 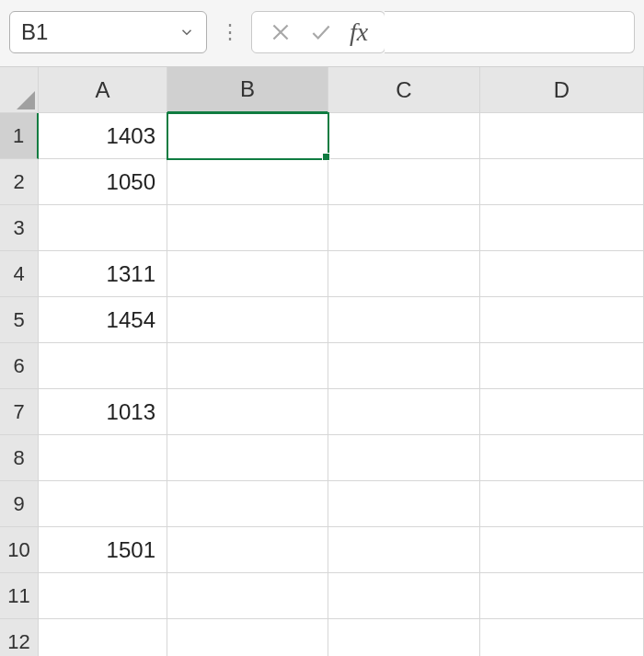 What do you see at coordinates (248, 182) in the screenshot?
I see `cell-B2` at bounding box center [248, 182].